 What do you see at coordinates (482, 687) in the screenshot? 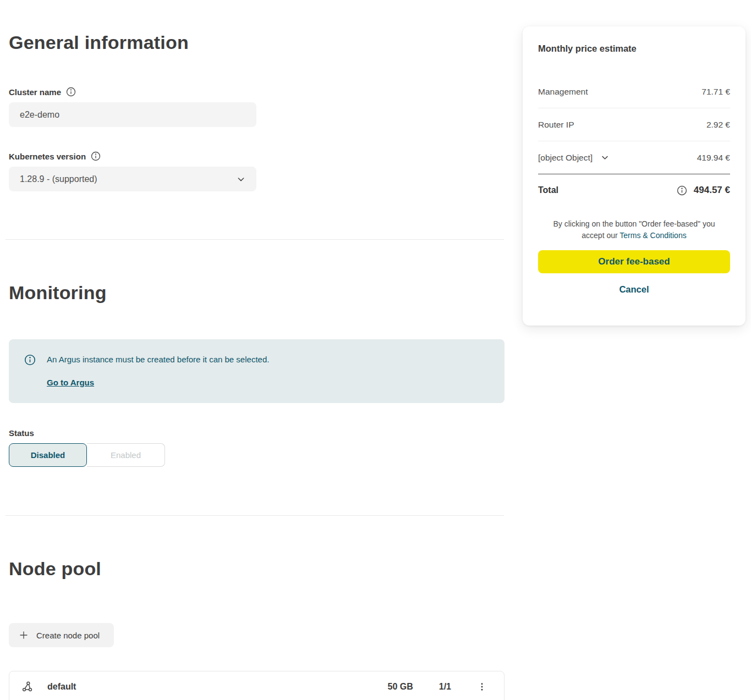
I see `kebab-menu-icon` at bounding box center [482, 687].